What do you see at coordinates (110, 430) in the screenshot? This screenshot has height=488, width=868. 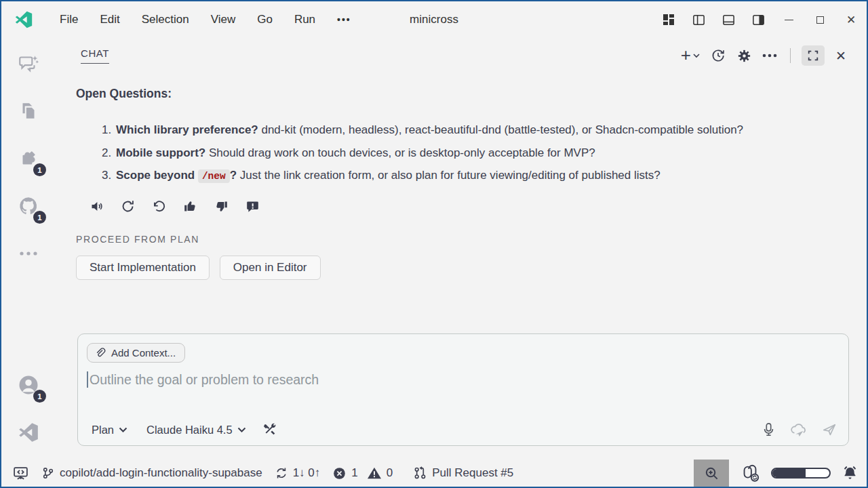 I see `mode-picker: Plan` at bounding box center [110, 430].